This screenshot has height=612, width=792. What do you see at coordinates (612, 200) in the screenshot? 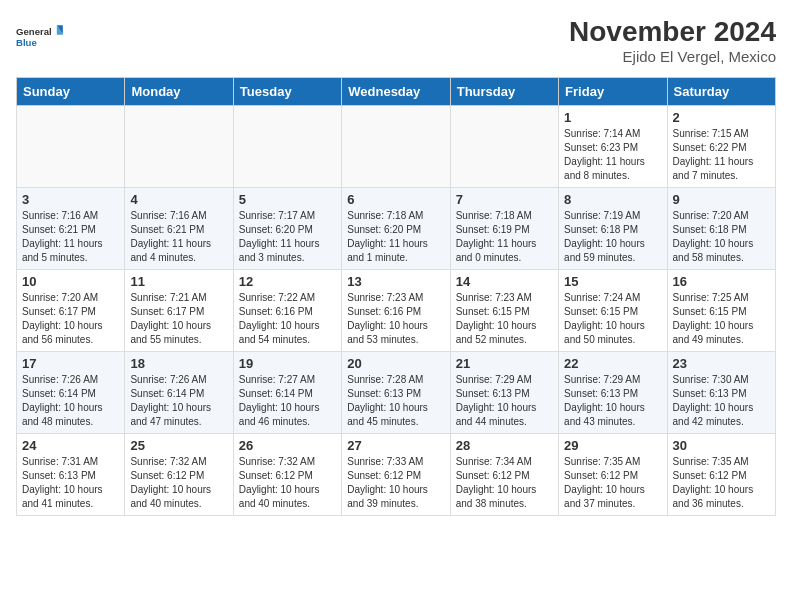
I see `day-number: 8` at bounding box center [612, 200].